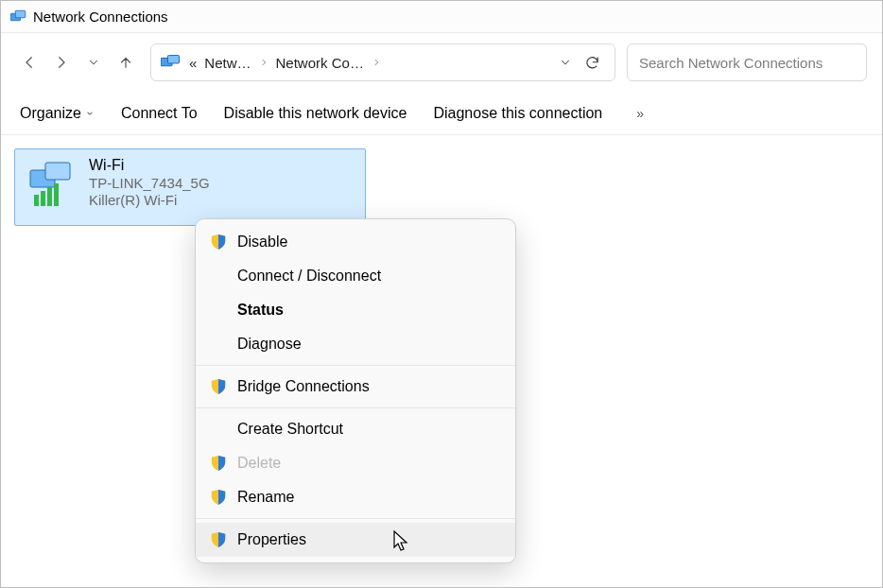  What do you see at coordinates (149, 200) in the screenshot?
I see `connection-adapter: Killer(R) Wi-Fi` at bounding box center [149, 200].